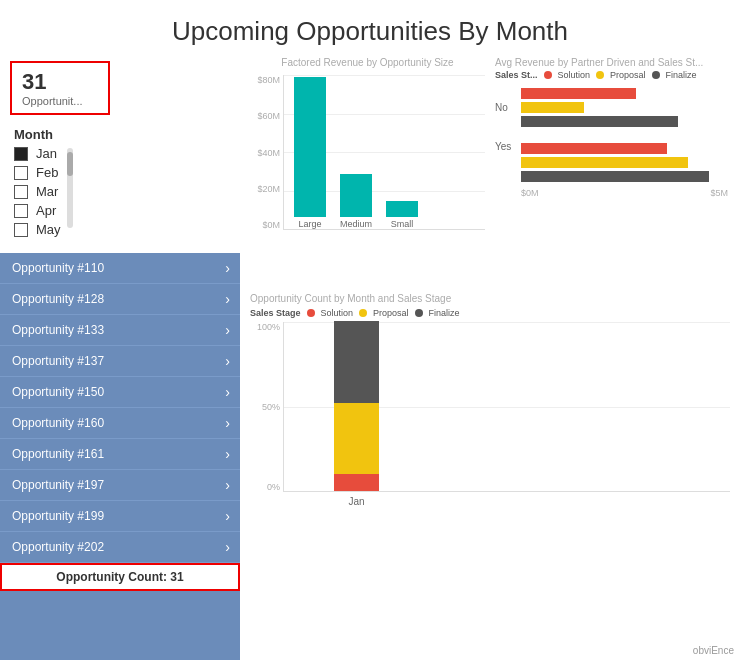 The width and height of the screenshot is (740, 660). I want to click on bar-medium-label: Medium, so click(356, 224).